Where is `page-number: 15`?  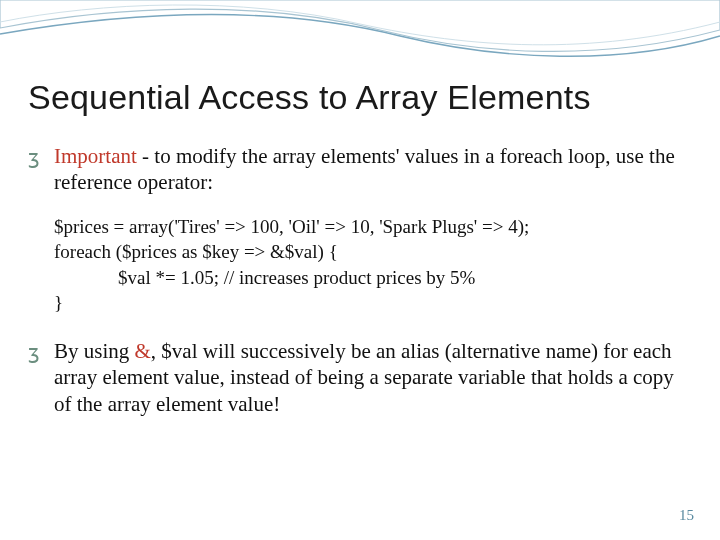
page-number: 15 is located at coordinates (686, 516).